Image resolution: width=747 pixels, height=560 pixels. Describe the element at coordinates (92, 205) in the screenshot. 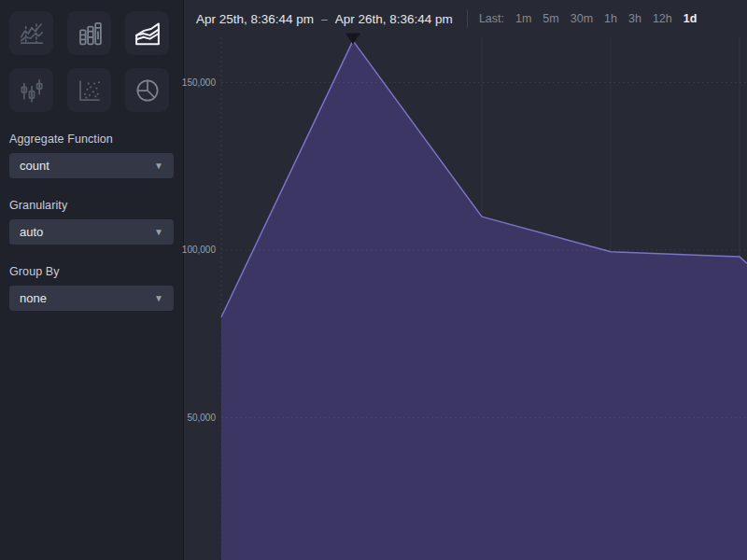

I see `granularity-label: Granularity` at that location.